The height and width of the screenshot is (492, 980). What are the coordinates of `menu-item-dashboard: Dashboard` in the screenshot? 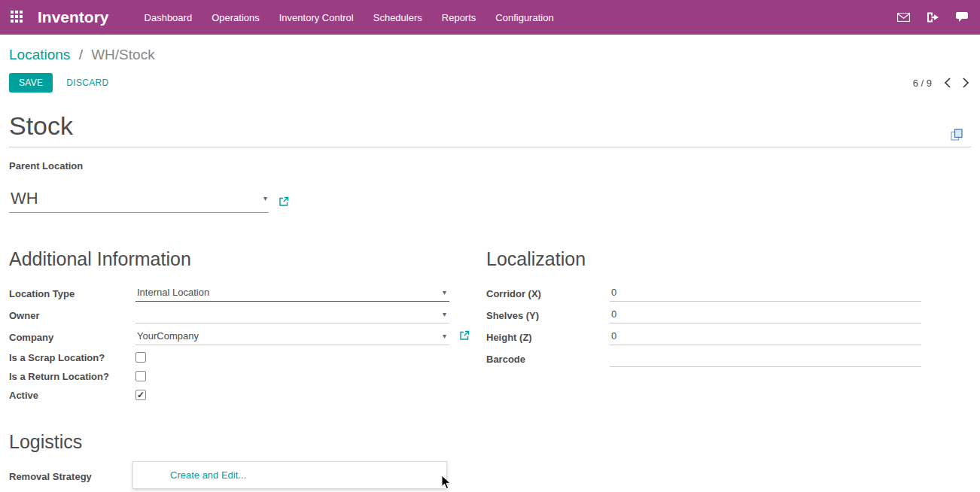 It's located at (169, 17).